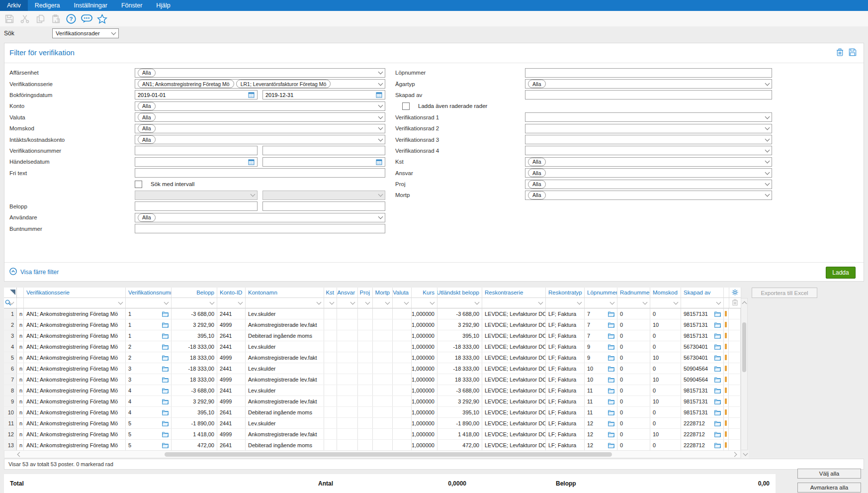  What do you see at coordinates (514, 293) in the screenshot?
I see `column-header-resserie: Reskontraserie` at bounding box center [514, 293].